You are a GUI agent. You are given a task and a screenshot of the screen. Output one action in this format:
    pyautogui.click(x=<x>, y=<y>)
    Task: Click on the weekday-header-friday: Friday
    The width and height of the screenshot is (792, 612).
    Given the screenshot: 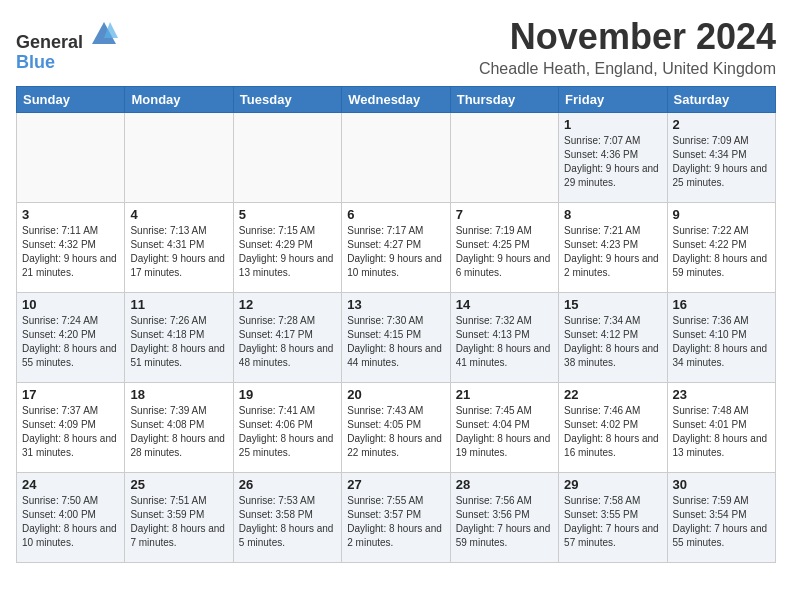 What is the action you would take?
    pyautogui.click(x=613, y=100)
    